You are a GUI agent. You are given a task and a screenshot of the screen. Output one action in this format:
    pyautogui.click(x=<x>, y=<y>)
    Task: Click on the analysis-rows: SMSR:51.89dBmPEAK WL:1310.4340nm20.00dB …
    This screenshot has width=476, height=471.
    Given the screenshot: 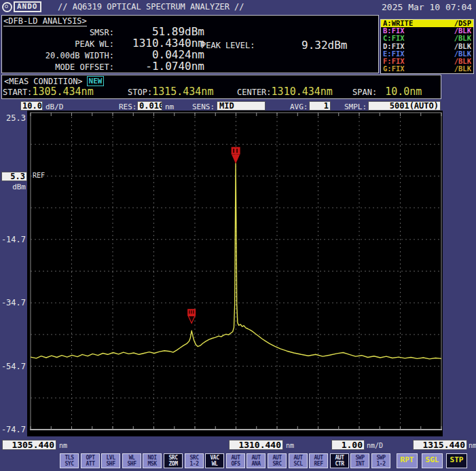 What is the action you would take?
    pyautogui.click(x=103, y=49)
    